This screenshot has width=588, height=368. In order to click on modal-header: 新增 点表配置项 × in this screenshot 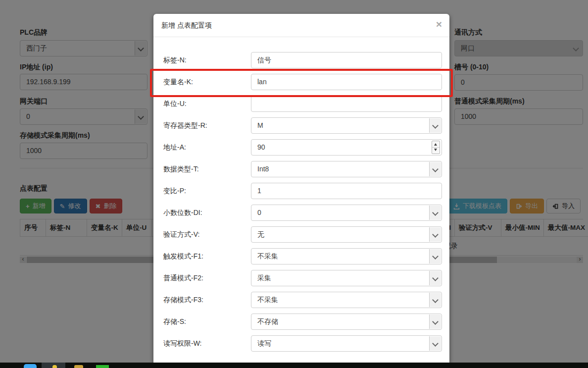, I will do `click(301, 26)`.